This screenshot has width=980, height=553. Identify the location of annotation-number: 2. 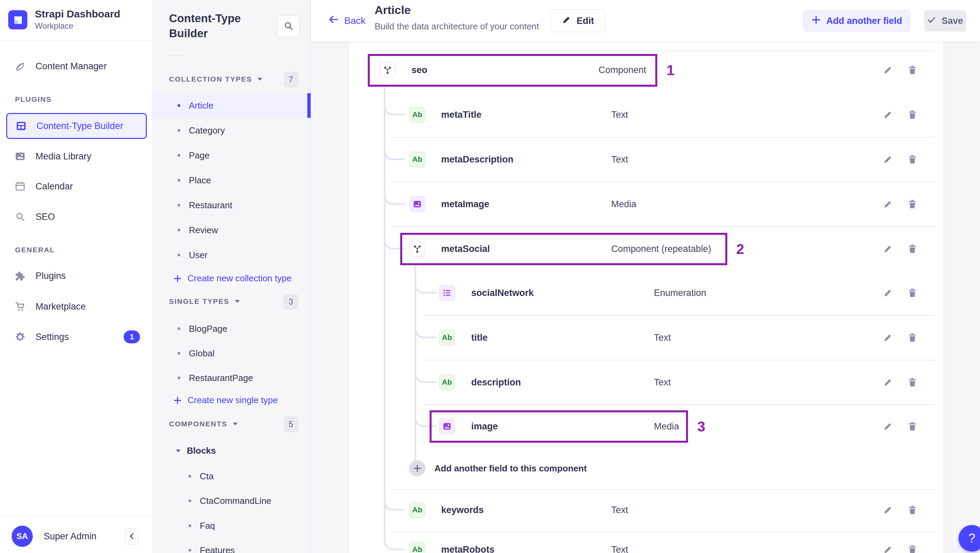
(740, 249).